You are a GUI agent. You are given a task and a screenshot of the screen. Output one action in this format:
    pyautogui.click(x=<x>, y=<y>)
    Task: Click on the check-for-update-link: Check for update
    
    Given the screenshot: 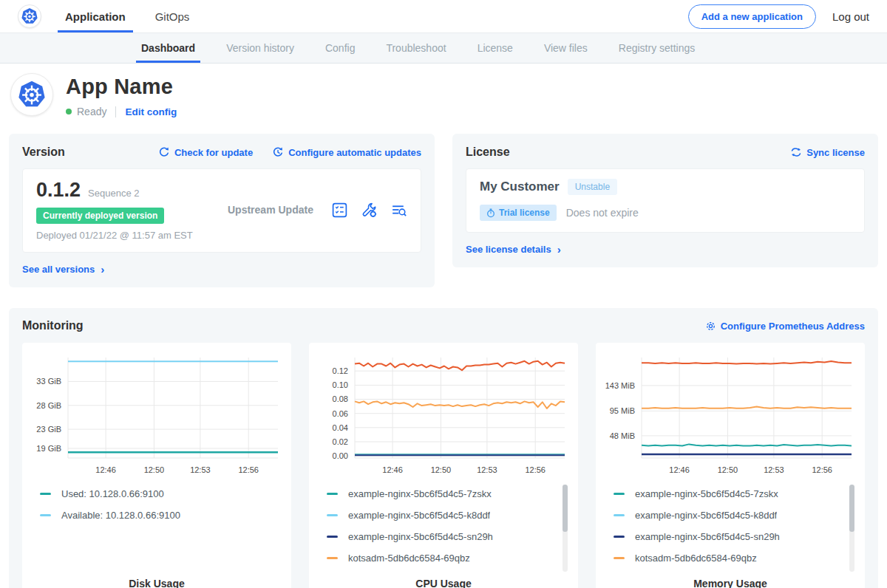 What is the action you would take?
    pyautogui.click(x=205, y=152)
    